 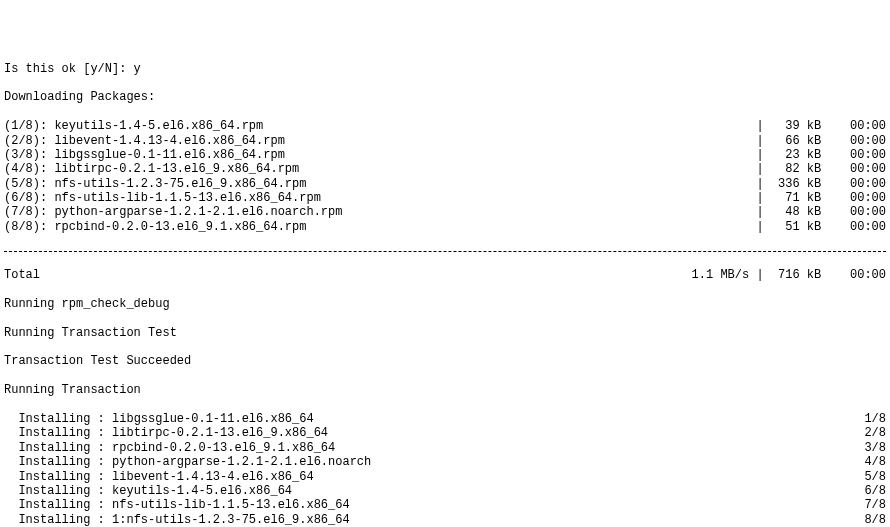 What do you see at coordinates (445, 141) in the screenshot?
I see `download-row: (2/8): libevent-1.4.13-4.el6.x86_64.rpm|…` at bounding box center [445, 141].